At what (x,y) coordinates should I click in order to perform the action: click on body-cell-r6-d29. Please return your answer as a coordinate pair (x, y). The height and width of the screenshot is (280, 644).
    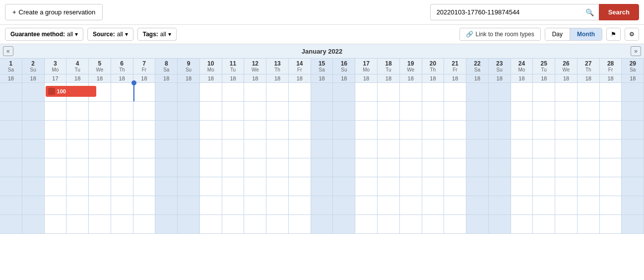
    Looking at the image, I should click on (633, 206).